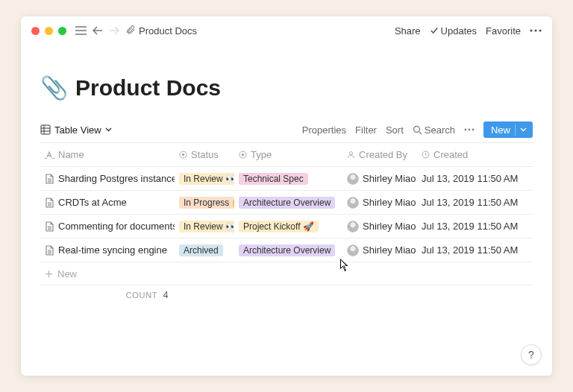  I want to click on window-controls, so click(49, 31).